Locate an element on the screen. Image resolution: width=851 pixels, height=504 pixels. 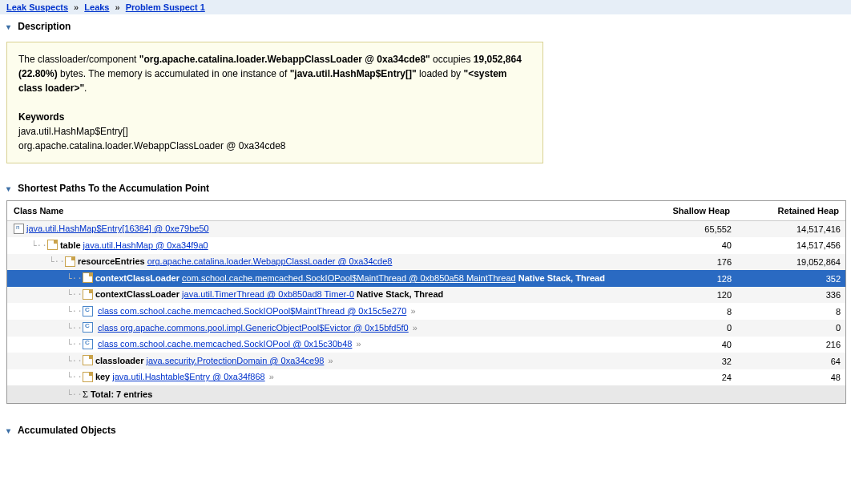
object-link: class org.apache.commons.pool.impl.Gener… is located at coordinates (253, 328).